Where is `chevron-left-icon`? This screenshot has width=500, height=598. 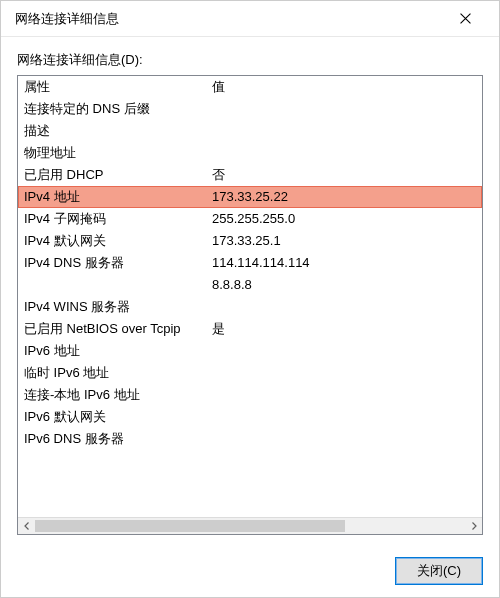
chevron-left-icon is located at coordinates (27, 526).